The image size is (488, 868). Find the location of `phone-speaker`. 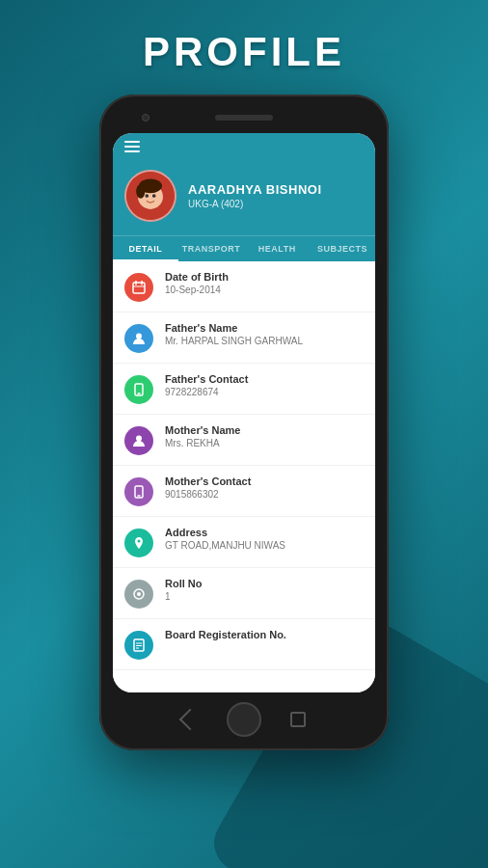

phone-speaker is located at coordinates (244, 118).